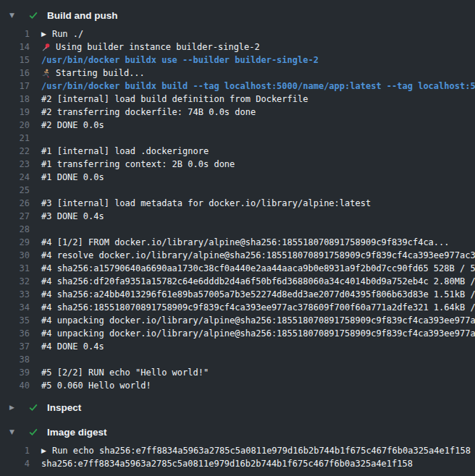 The image size is (475, 476). Describe the element at coordinates (14, 268) in the screenshot. I see `line-number: 31` at that location.